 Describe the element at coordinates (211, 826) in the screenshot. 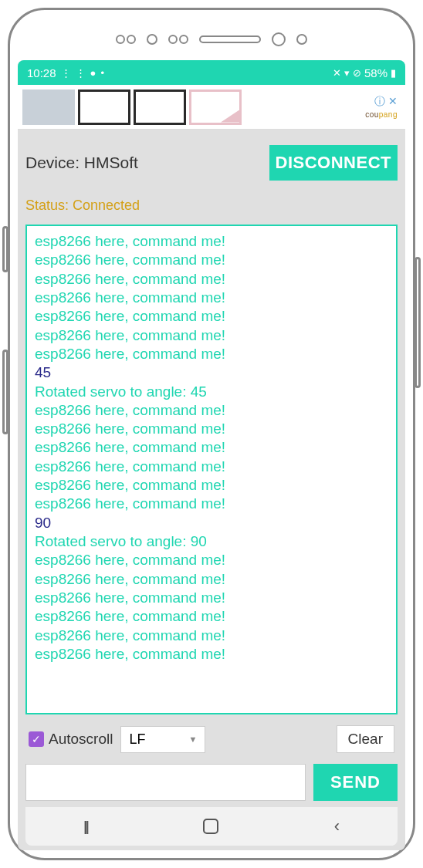

I see `nav-home-button` at that location.